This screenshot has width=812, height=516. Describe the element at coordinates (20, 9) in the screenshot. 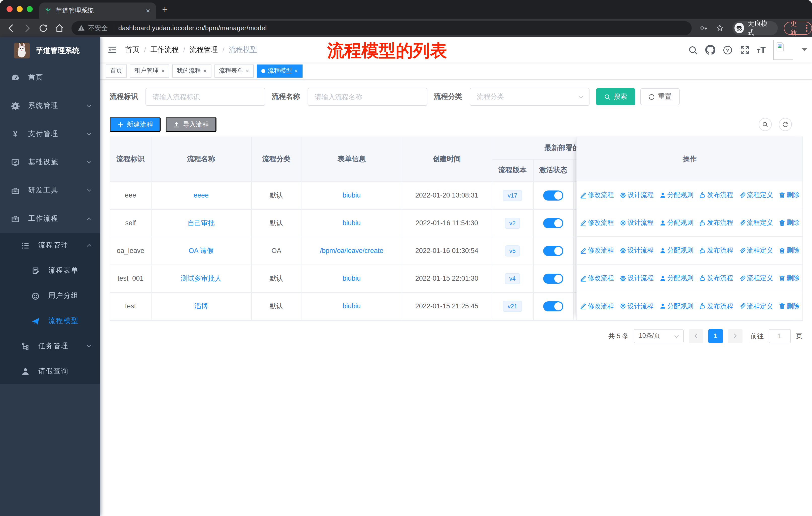

I see `minimize-window-button` at that location.